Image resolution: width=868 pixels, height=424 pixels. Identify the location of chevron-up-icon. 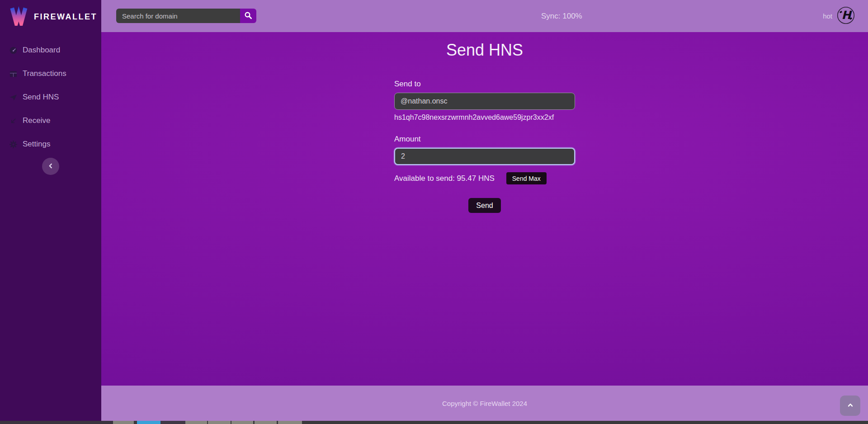
(850, 406).